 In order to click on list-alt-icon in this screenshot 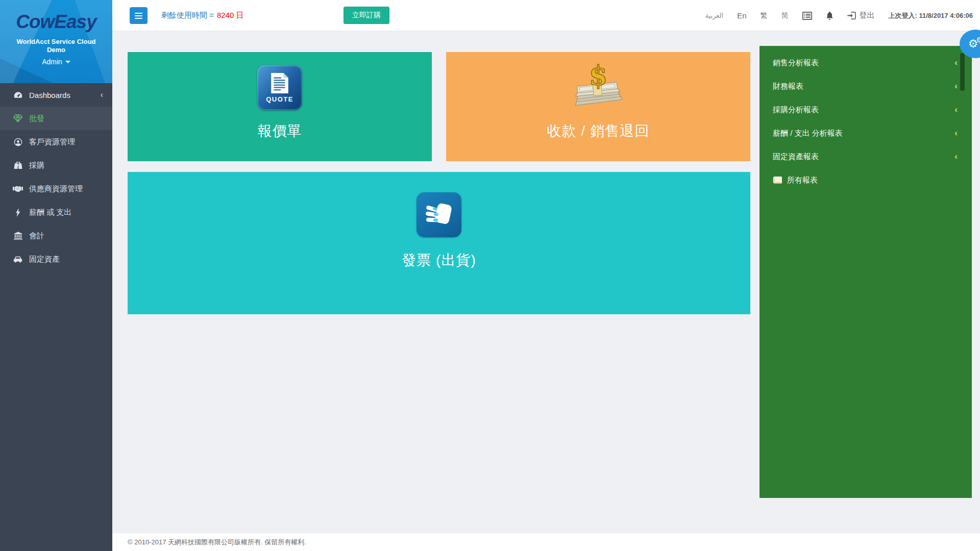, I will do `click(807, 16)`.